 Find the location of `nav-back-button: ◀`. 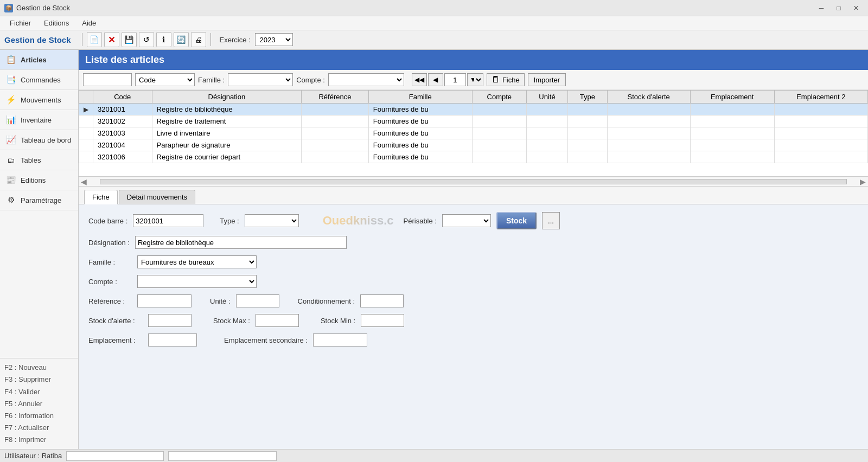

nav-back-button: ◀ is located at coordinates (436, 80).